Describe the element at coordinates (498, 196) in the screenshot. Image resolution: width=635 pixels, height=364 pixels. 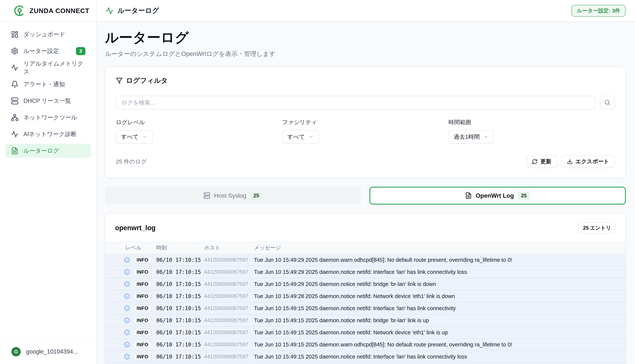
I see `tab-openwrt-log: OpenWrt Log25` at that location.